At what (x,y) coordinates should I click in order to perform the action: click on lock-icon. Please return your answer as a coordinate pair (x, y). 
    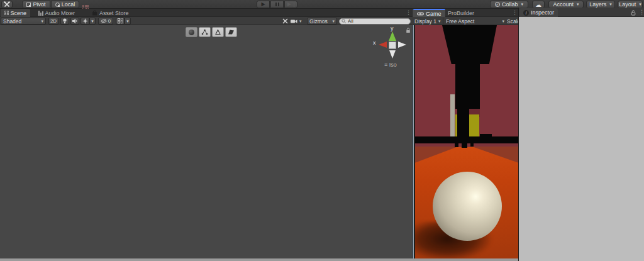
    Looking at the image, I should click on (408, 30).